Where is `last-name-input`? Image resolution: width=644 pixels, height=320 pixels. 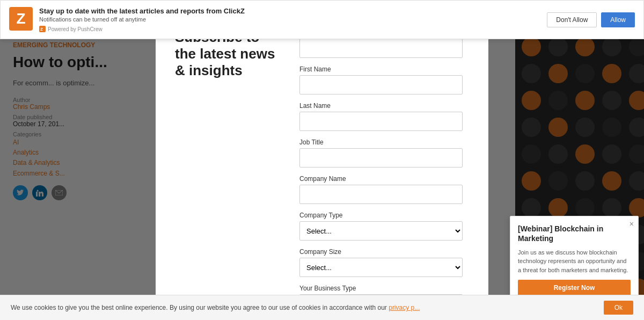 last-name-input is located at coordinates (381, 121).